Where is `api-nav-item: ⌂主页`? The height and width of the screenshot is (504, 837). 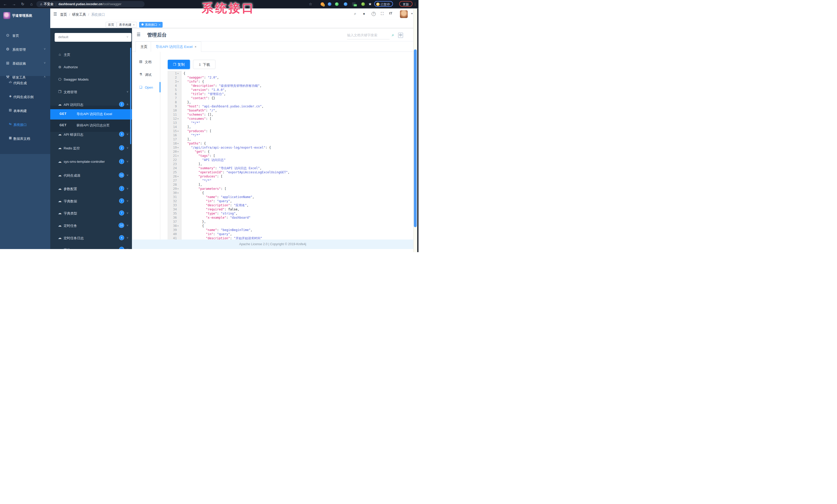
api-nav-item: ⌂主页 is located at coordinates (91, 55).